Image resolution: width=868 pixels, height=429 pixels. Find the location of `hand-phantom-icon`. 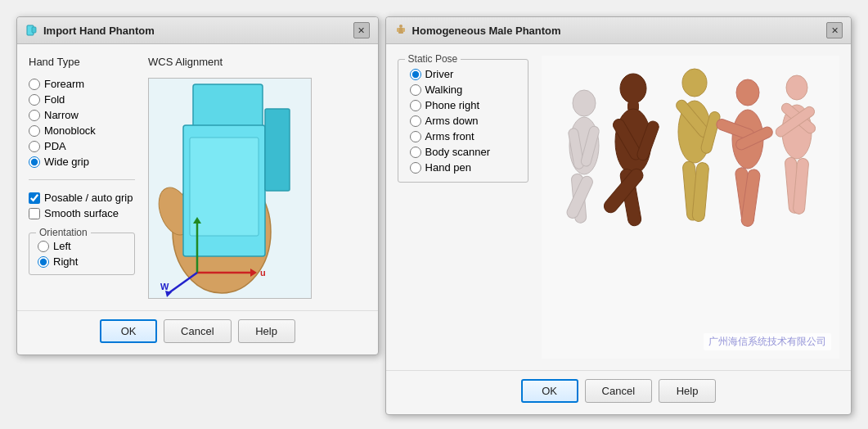

hand-phantom-icon is located at coordinates (32, 30).